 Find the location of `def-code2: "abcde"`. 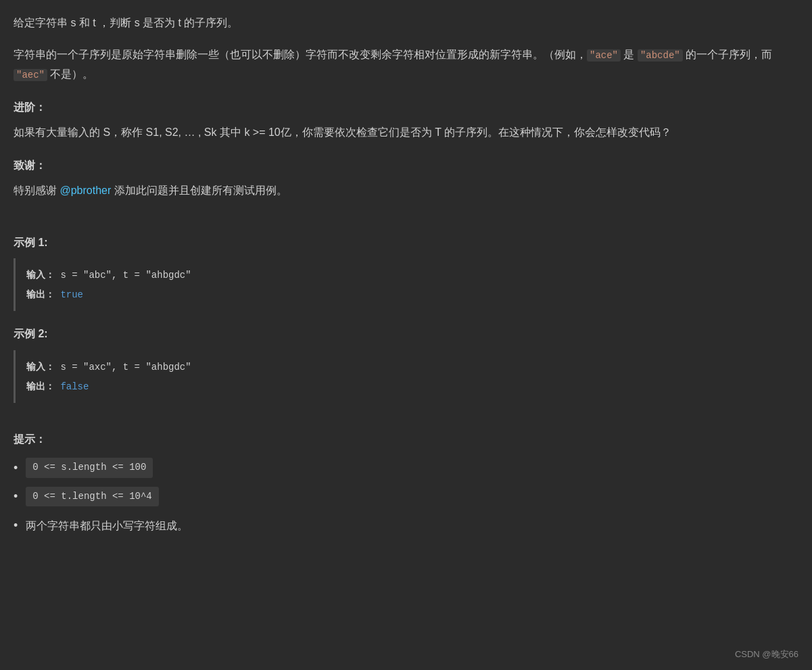

def-code2: "abcde" is located at coordinates (660, 55).